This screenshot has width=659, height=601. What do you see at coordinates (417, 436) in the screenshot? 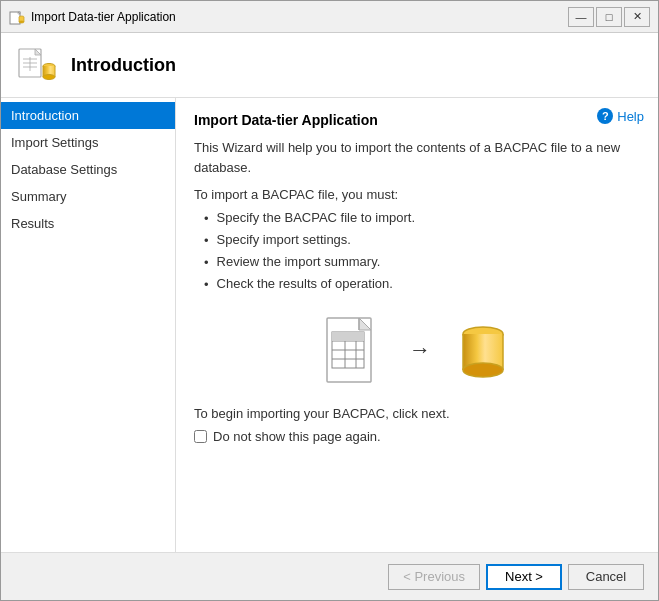
I see `do-not-show-row: Do not show this page again.` at bounding box center [417, 436].